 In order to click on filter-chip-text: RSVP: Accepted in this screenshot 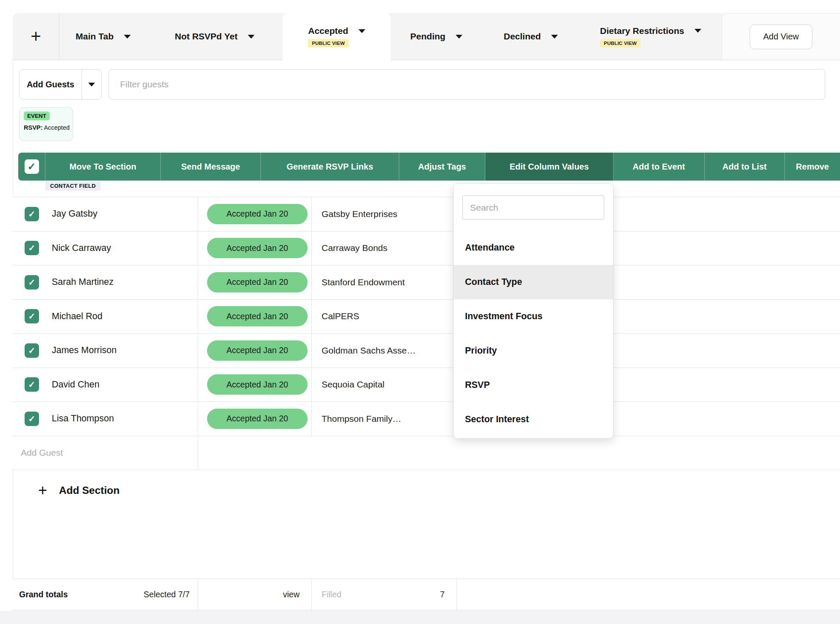, I will do `click(46, 128)`.